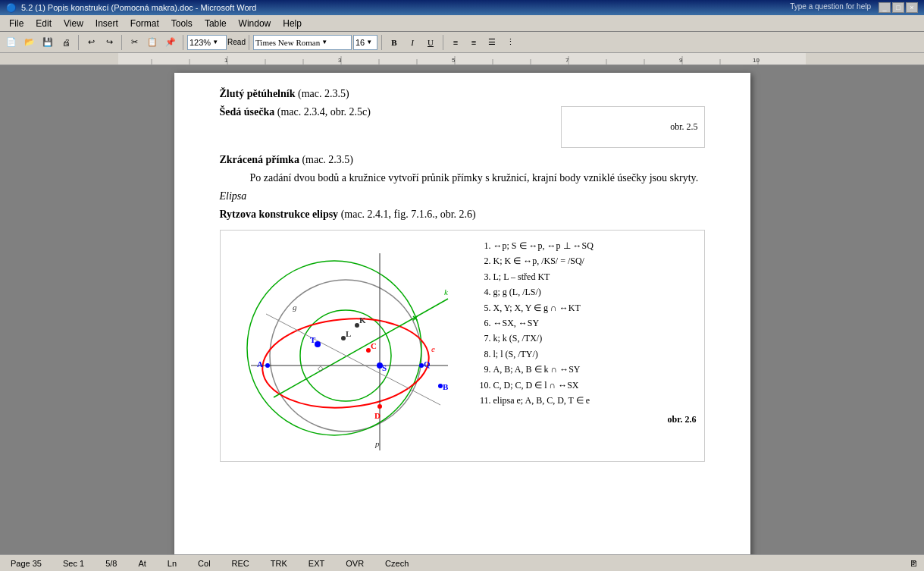  Describe the element at coordinates (595, 261) in the screenshot. I see `step-2: K; K ∈ ↔p, /KS/ = /SQ/` at that location.